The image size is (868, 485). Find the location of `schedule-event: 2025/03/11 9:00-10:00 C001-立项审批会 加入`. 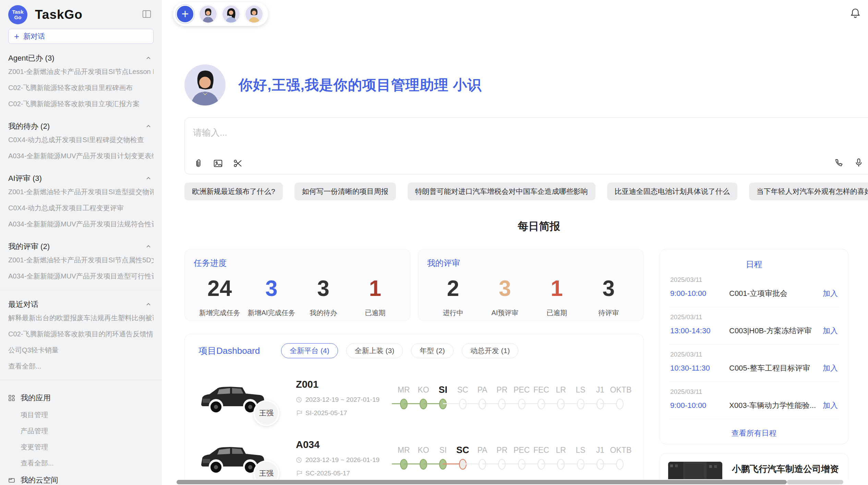

schedule-event: 2025/03/11 9:00-10:00 C001-立项审批会 加入 is located at coordinates (754, 288).